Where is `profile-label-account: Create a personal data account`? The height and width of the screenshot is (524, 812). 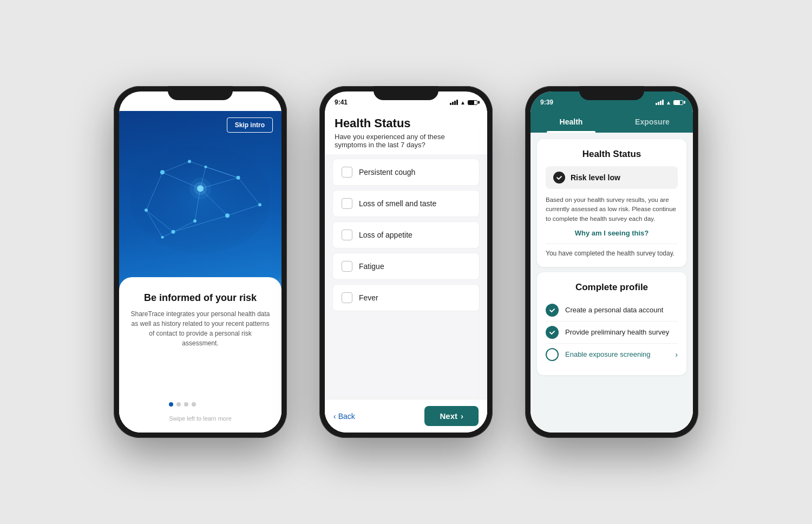 profile-label-account: Create a personal data account is located at coordinates (621, 310).